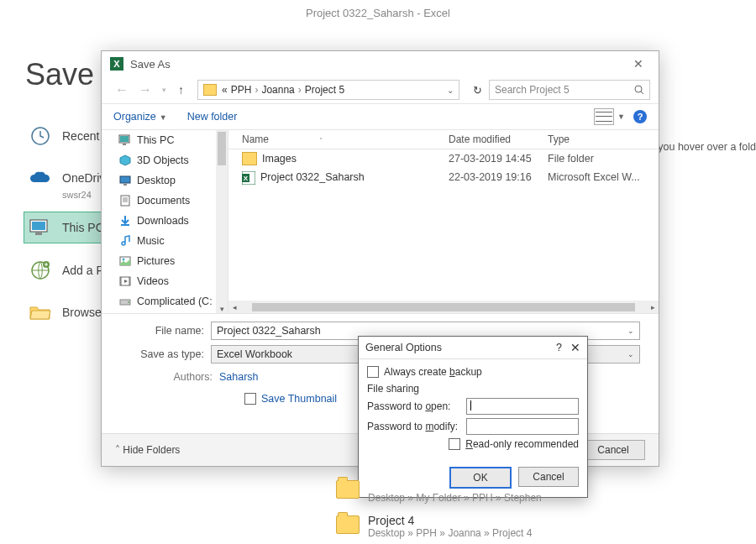 The width and height of the screenshot is (756, 544). I want to click on music-icon, so click(125, 241).